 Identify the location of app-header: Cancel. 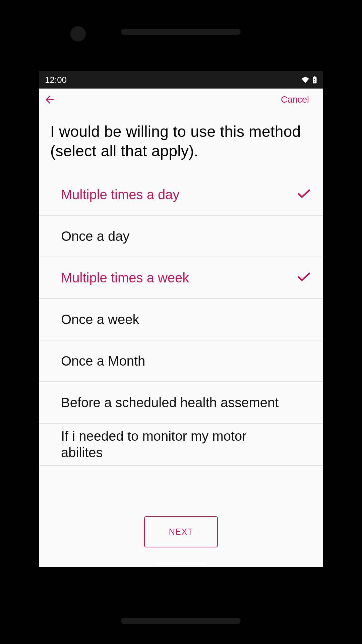
(181, 100).